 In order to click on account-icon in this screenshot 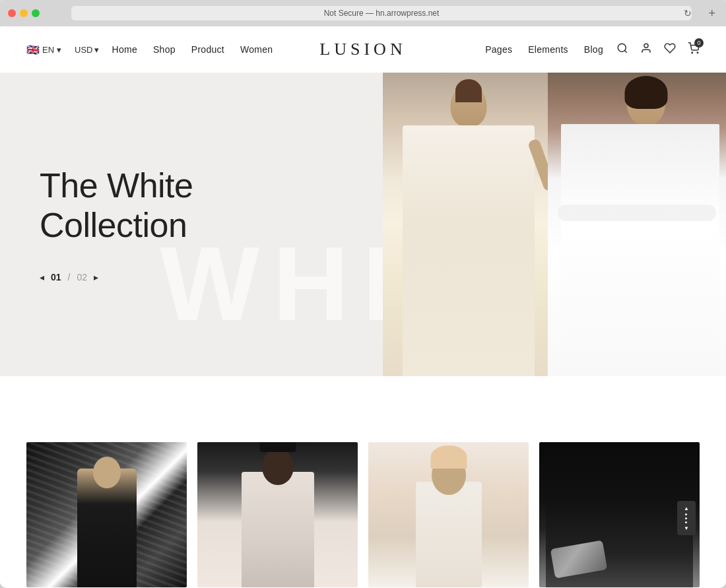, I will do `click(646, 50)`.